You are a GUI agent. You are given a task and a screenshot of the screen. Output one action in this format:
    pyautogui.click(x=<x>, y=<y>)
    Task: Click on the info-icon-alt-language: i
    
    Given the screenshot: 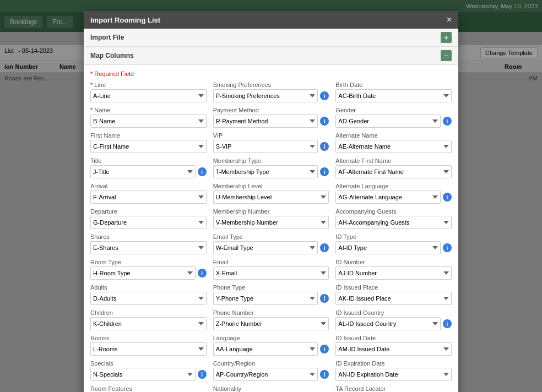 What is the action you would take?
    pyautogui.click(x=447, y=197)
    